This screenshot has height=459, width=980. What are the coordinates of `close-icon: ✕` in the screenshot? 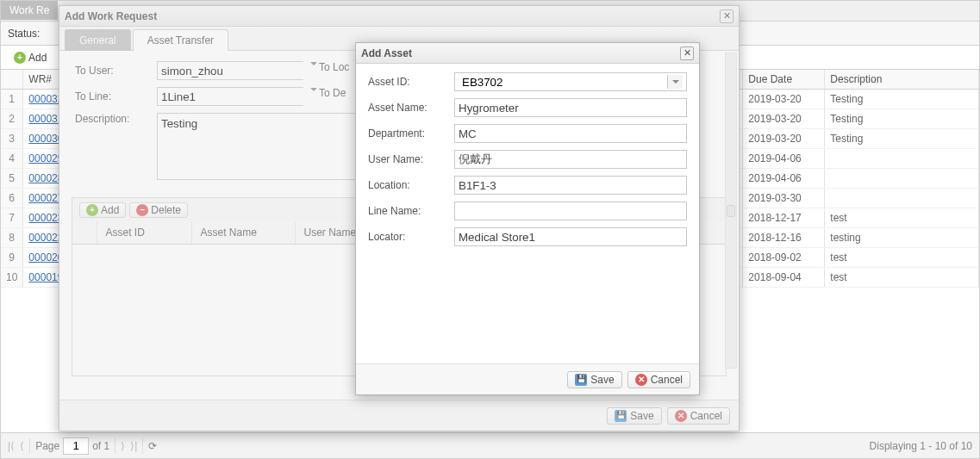 It's located at (687, 53).